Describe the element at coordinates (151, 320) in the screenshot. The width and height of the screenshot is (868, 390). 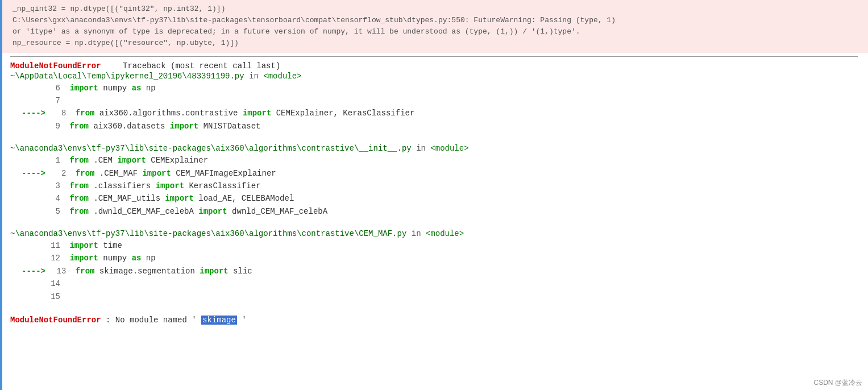
I see `final-error-message: : No module named '` at that location.